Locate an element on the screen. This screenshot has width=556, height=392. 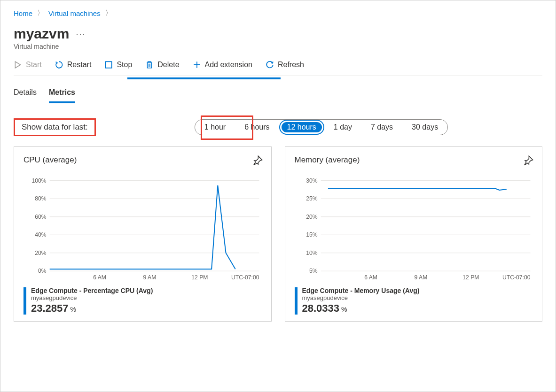
svg-text: 30% is located at coordinates (312, 181).